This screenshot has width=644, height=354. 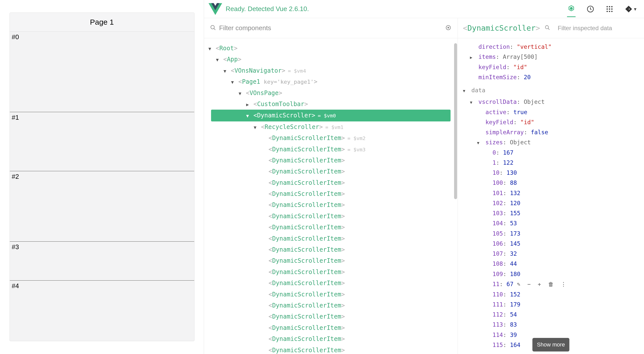 What do you see at coordinates (331, 82) in the screenshot?
I see `tree-node: <Page1 key='key_page1'>` at bounding box center [331, 82].